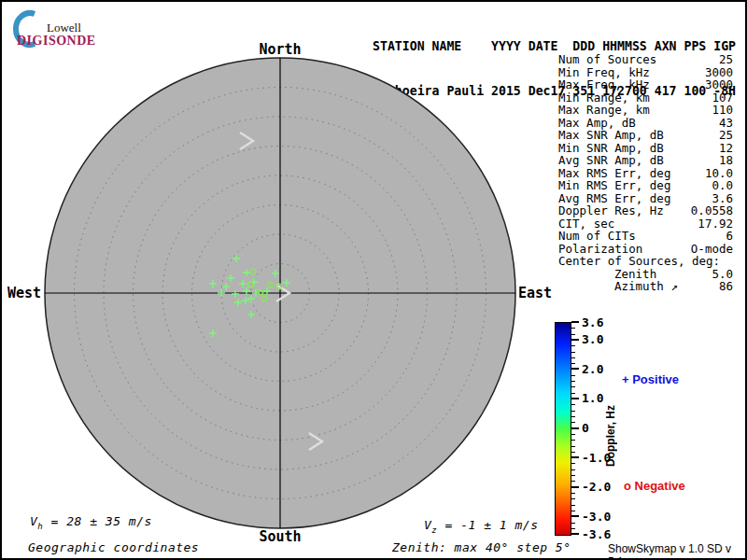 The height and width of the screenshot is (560, 747). Describe the element at coordinates (482, 547) in the screenshot. I see `zenith-scale-note: Zenith: max 40° step 5°` at that location.